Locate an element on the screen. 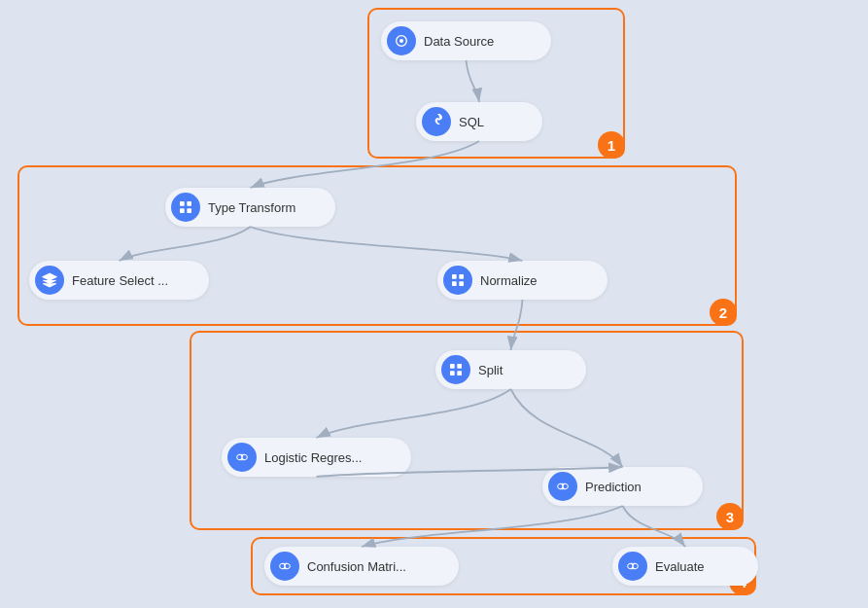 The width and height of the screenshot is (868, 608). node-label-prediction: Prediction is located at coordinates (613, 486).